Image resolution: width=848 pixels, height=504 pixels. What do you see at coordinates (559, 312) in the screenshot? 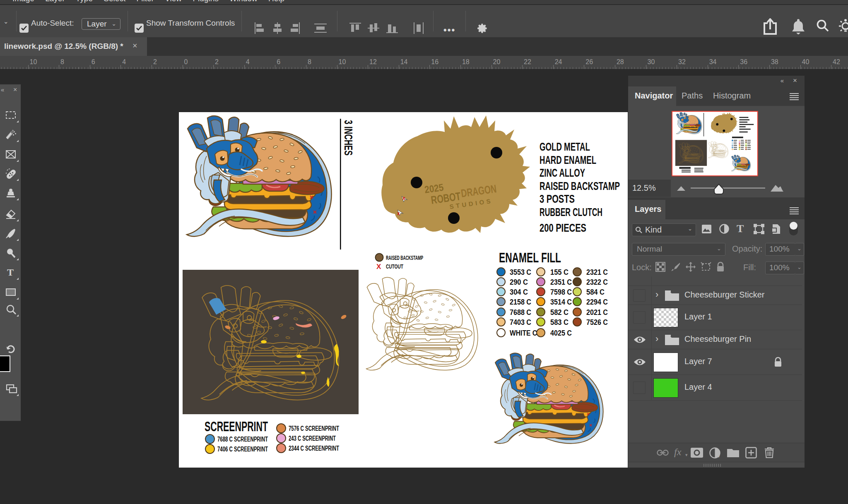
I see `svg-text: 582 C` at bounding box center [559, 312].